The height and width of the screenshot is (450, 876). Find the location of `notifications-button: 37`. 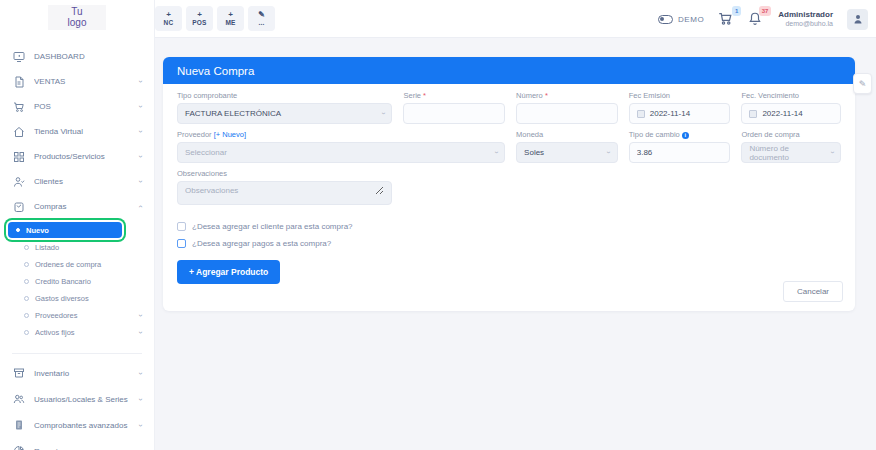

notifications-button: 37 is located at coordinates (756, 19).